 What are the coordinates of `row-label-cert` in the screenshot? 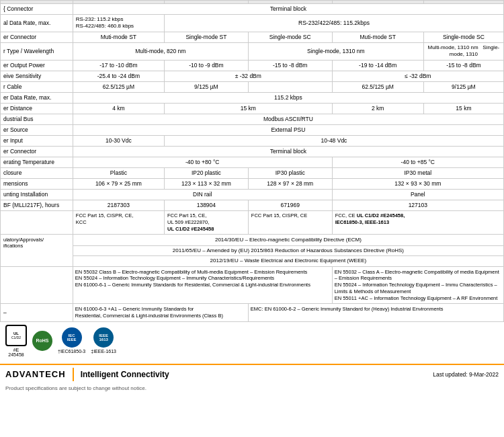 It's located at (37, 223).